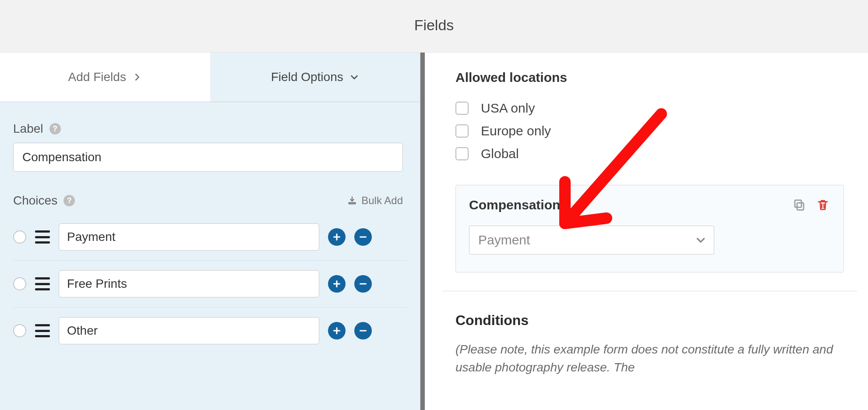 The image size is (868, 410). Describe the element at coordinates (592, 240) in the screenshot. I see `compensation-select: Payment` at that location.